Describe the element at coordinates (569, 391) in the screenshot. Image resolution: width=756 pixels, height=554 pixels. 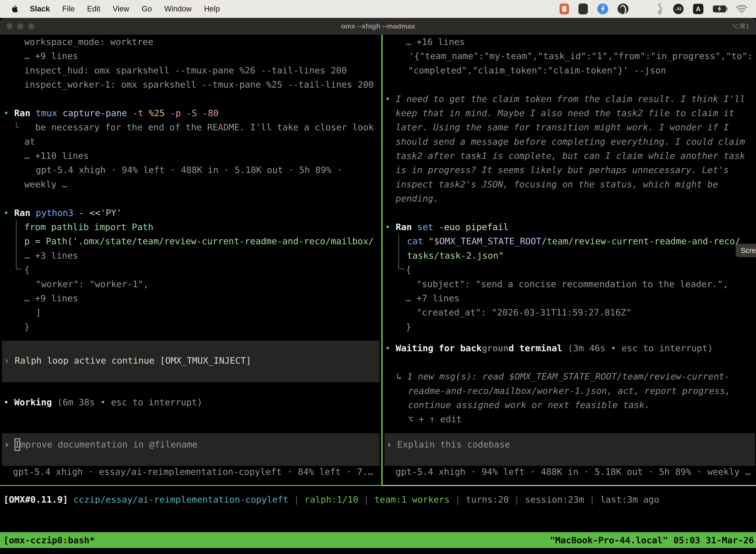
I see `terminal-line: readme-and-reco/mailbox/worker-1.json, a…` at that location.